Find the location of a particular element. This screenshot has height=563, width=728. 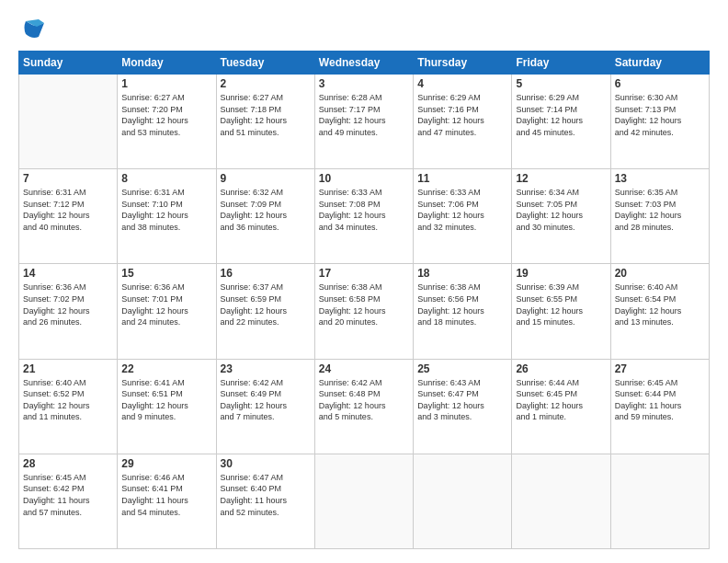

day-number: 11 is located at coordinates (462, 178).